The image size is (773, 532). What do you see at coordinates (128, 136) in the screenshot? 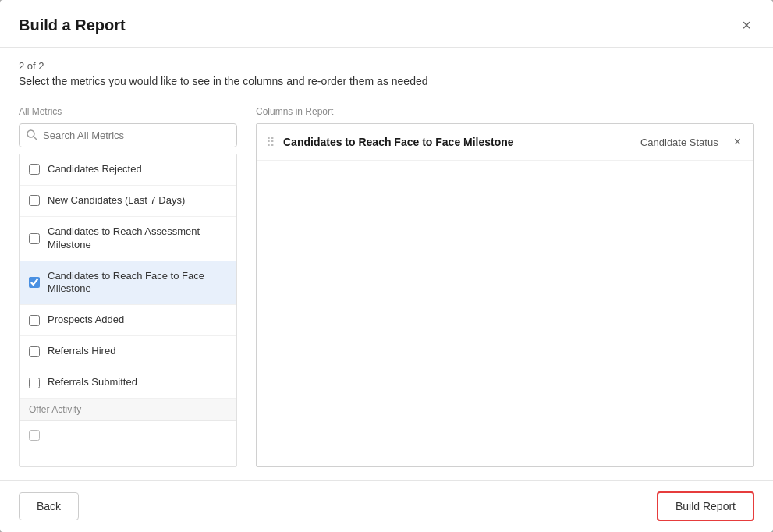
I see `search-container` at bounding box center [128, 136].